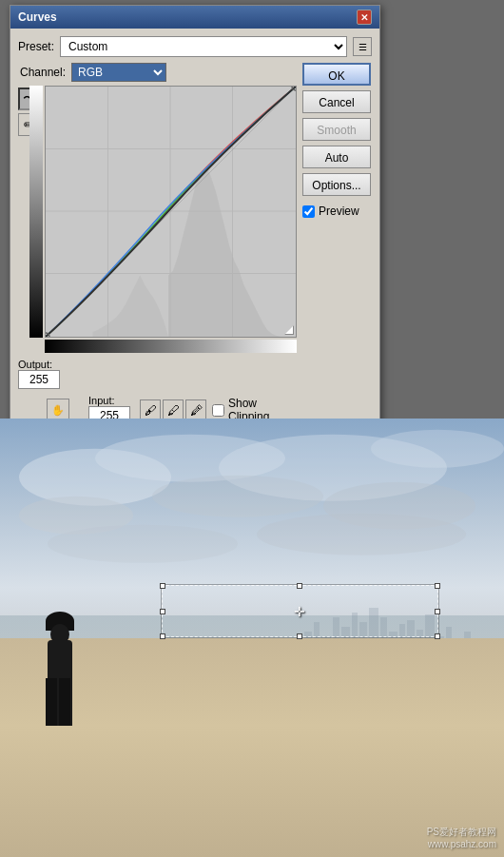  I want to click on preview-row: Preview, so click(339, 211).